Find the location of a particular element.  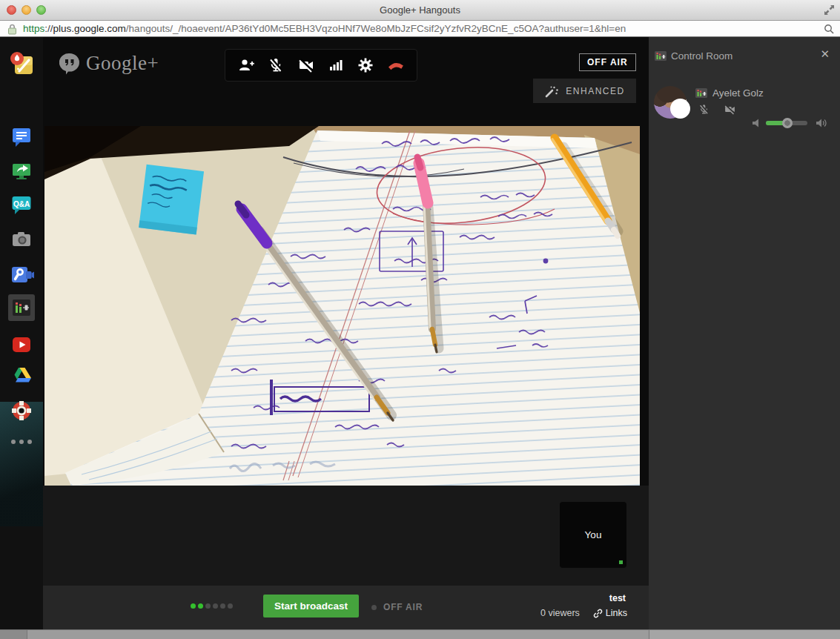

scrollbar-left-segment is located at coordinates (13, 635).